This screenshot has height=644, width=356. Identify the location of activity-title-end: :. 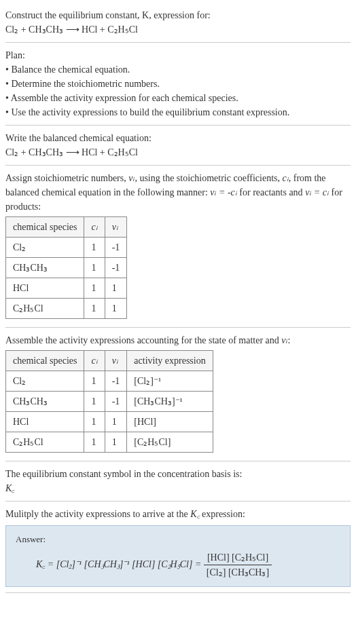
(289, 341).